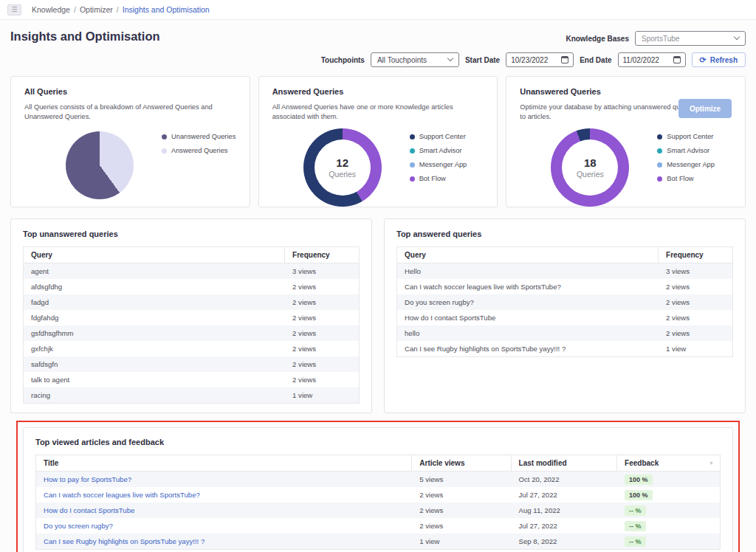  Describe the element at coordinates (322, 272) in the screenshot. I see `frequency-cell: 3 views` at that location.